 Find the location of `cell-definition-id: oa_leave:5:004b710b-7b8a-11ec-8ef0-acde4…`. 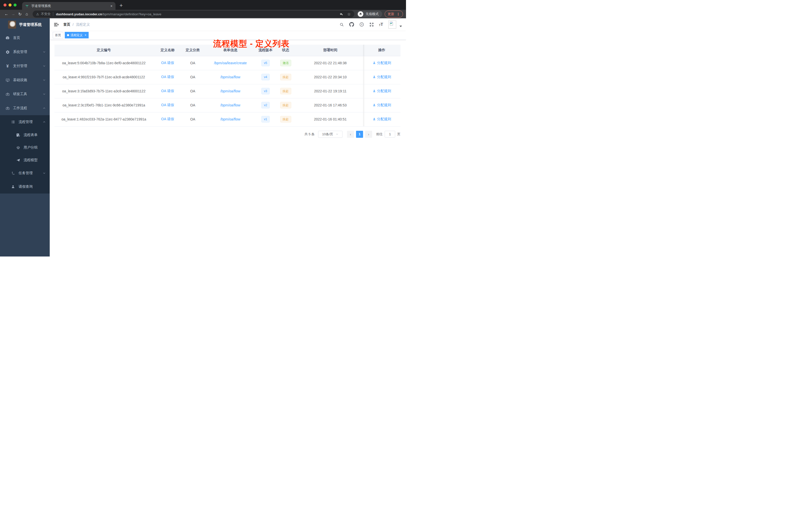

cell-definition-id: oa_leave:5:004b710b-7b8a-11ec-8ef0-acde4… is located at coordinates (104, 63).